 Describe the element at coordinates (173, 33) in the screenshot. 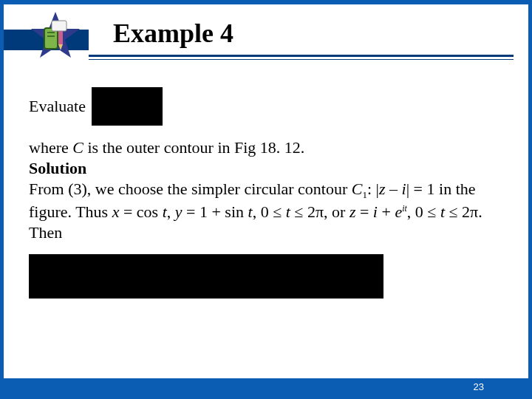

I see `slide-title: Example 4` at that location.